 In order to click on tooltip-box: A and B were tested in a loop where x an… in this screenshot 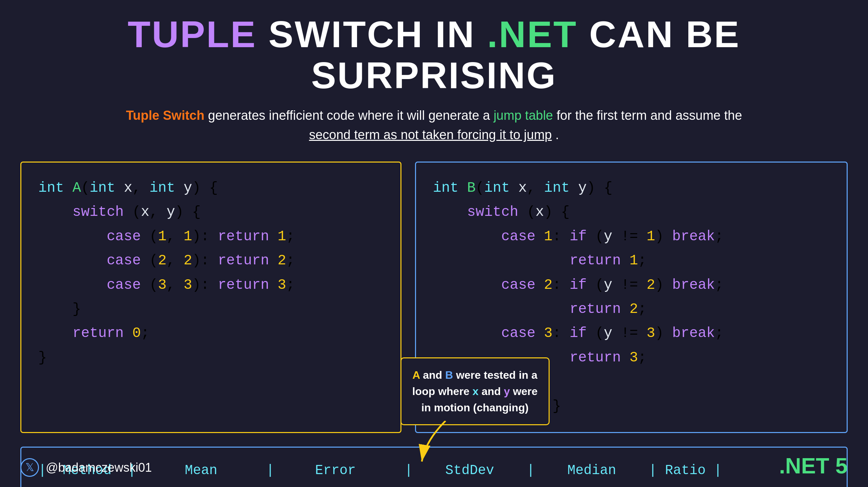, I will do `click(475, 391)`.